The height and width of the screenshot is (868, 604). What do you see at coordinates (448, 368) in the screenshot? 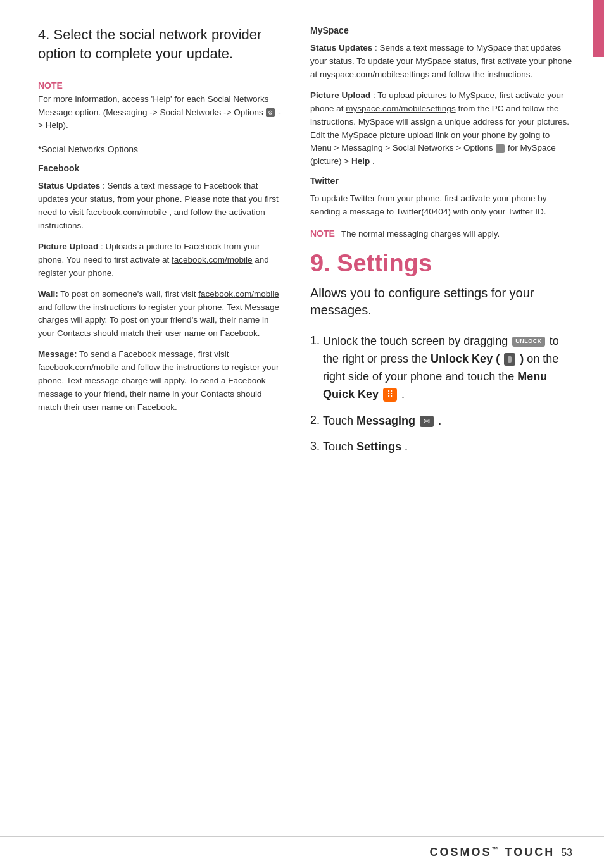
I see `step-1-content: Unlock the touch screen by dragging UNLO…` at bounding box center [448, 368].